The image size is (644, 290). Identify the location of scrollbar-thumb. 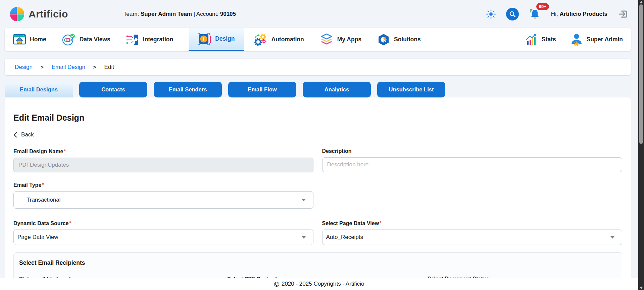
(641, 74).